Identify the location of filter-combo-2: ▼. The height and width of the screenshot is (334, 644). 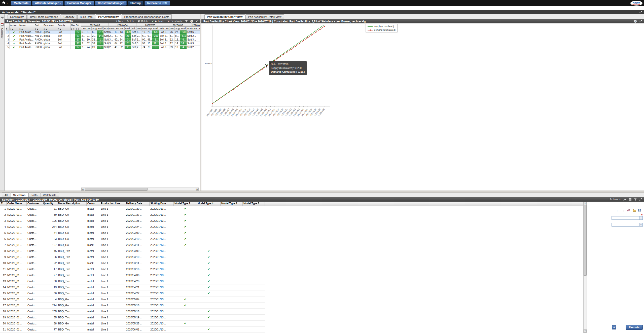
(627, 225).